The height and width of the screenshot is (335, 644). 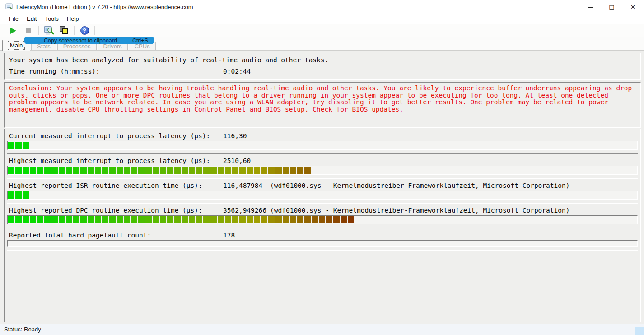 What do you see at coordinates (28, 31) in the screenshot?
I see `stop-monitor-button` at bounding box center [28, 31].